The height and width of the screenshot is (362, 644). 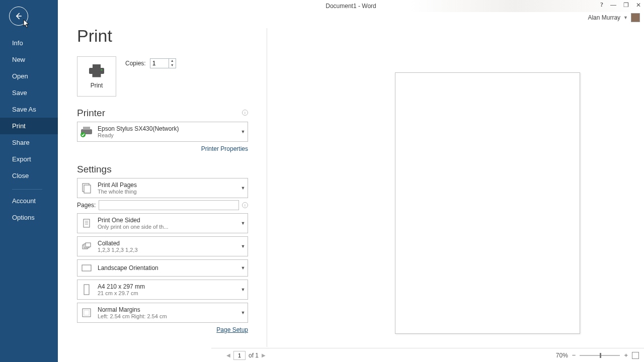 I want to click on next-page-button: ▶, so click(x=264, y=355).